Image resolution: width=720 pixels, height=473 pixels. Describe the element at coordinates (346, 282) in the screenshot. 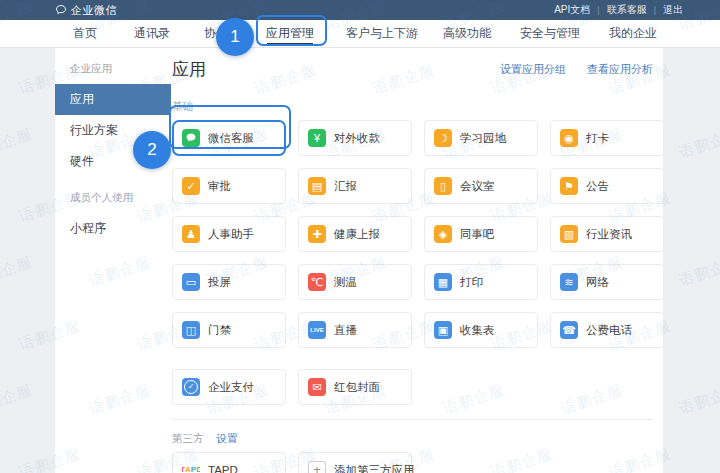

I see `app-label: 测温` at that location.